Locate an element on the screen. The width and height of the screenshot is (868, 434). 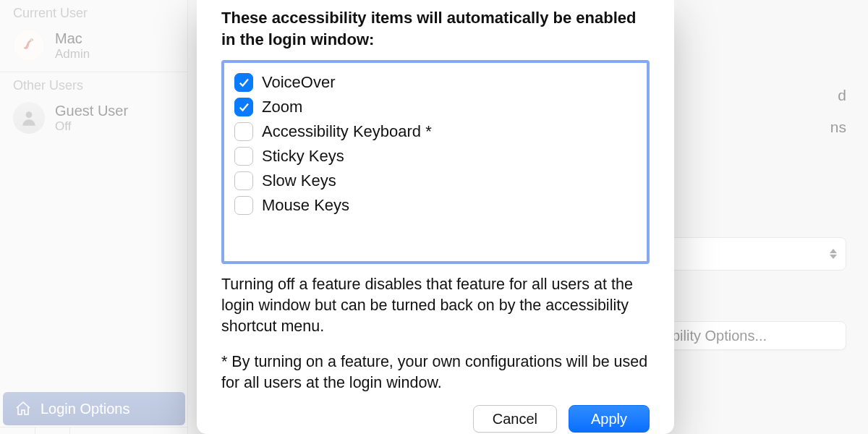
option-label: Accessibility Keyboard * is located at coordinates (347, 132).